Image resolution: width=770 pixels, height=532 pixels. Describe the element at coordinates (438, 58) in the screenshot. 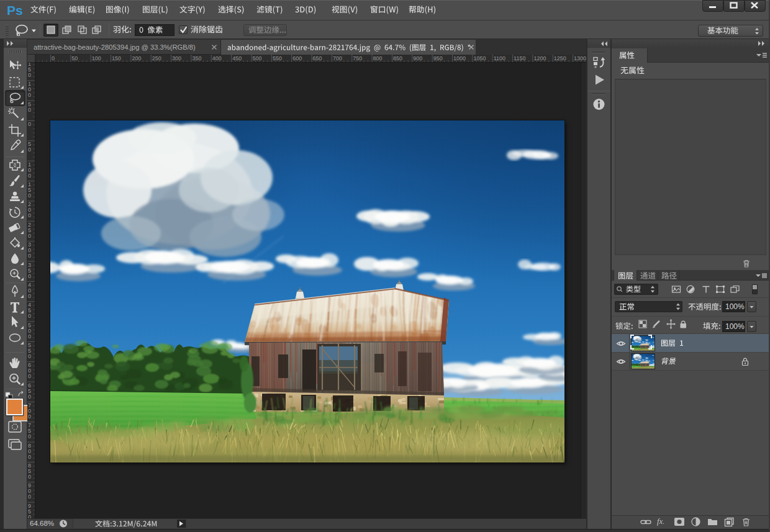

I see `svg-text: 950` at that location.